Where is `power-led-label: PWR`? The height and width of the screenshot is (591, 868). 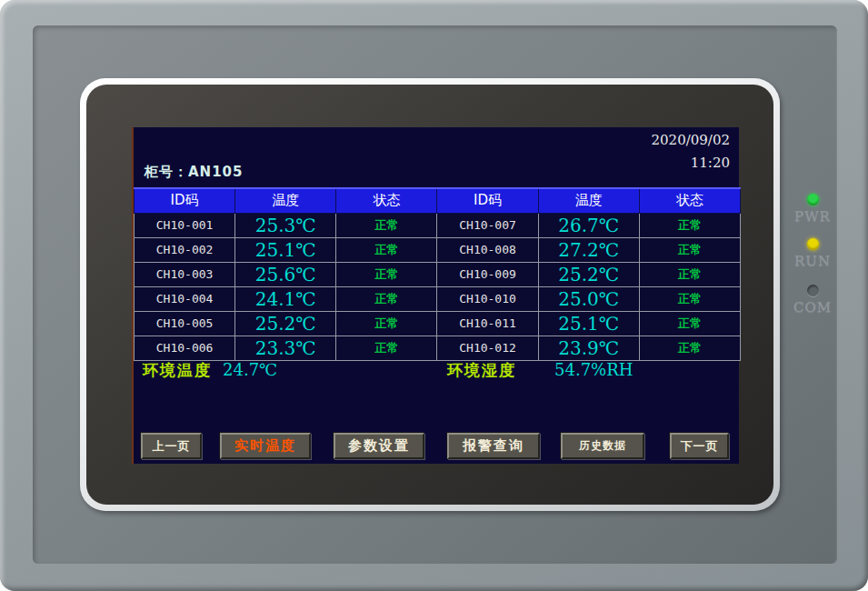
power-led-label: PWR is located at coordinates (813, 216).